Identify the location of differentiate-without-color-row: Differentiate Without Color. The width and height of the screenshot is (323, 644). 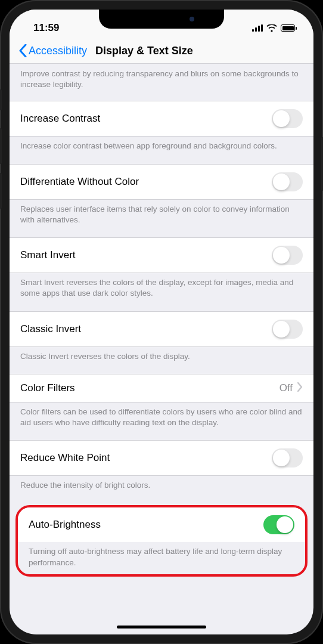
(162, 182).